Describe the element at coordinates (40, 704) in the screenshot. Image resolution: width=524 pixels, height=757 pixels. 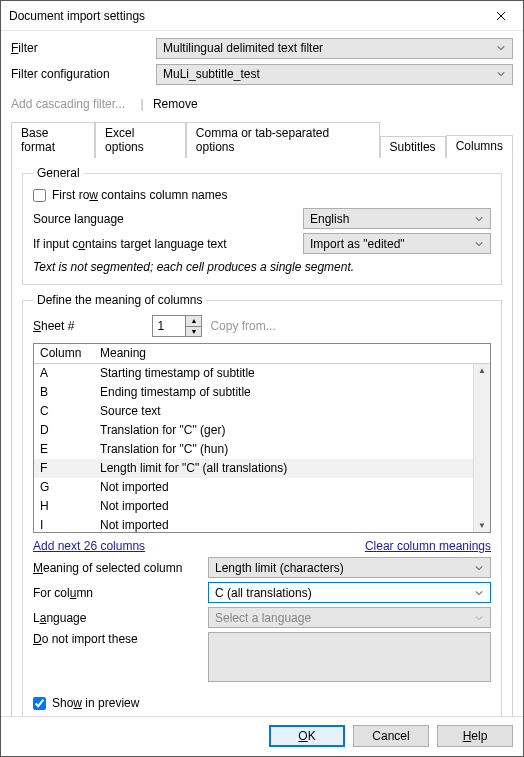
I see `show-preview-checkbox` at that location.